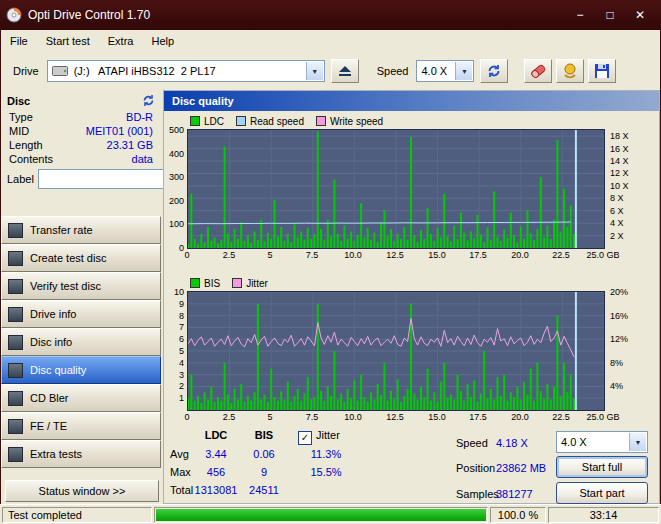 The height and width of the screenshot is (524, 661). I want to click on speed-dropdown-arrow-icon: ▼, so click(464, 71).